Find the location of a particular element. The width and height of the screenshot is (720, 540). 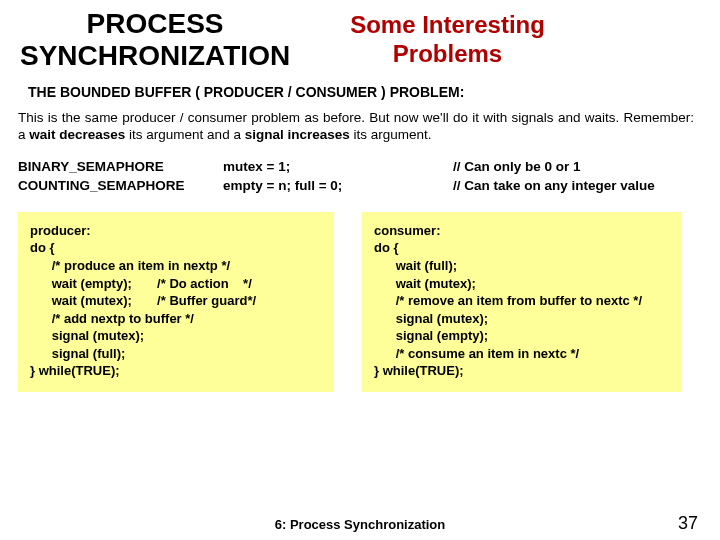

title-right-line2: Problems is located at coordinates (448, 54).